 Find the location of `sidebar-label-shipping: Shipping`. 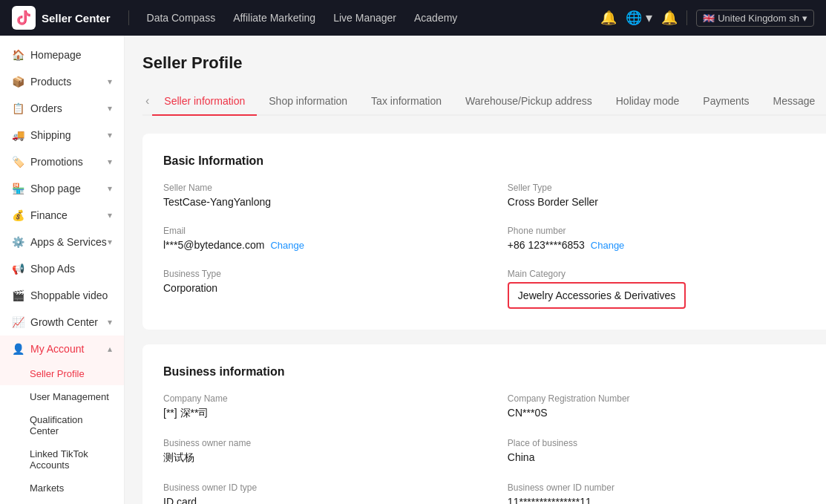

sidebar-label-shipping: Shipping is located at coordinates (50, 135).